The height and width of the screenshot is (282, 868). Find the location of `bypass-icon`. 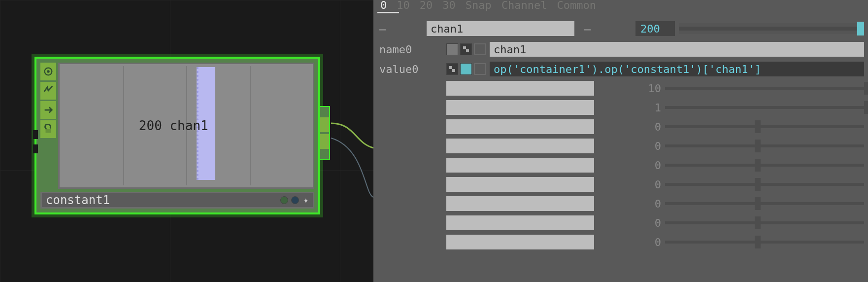

bypass-icon is located at coordinates (48, 91).